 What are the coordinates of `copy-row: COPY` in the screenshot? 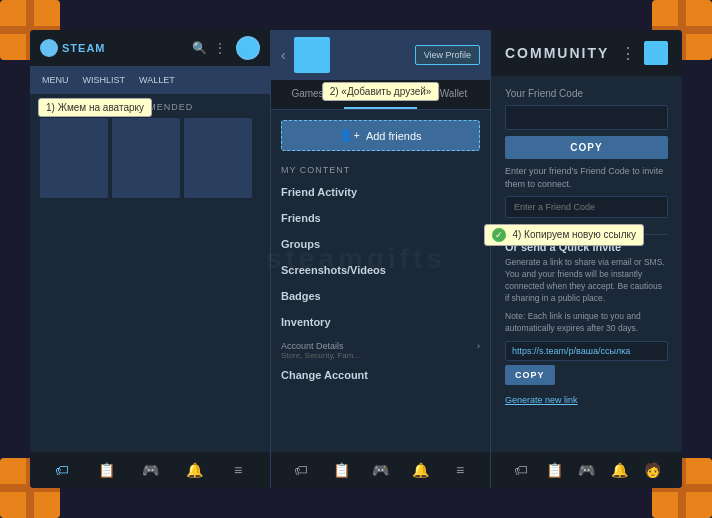 It's located at (586, 375).